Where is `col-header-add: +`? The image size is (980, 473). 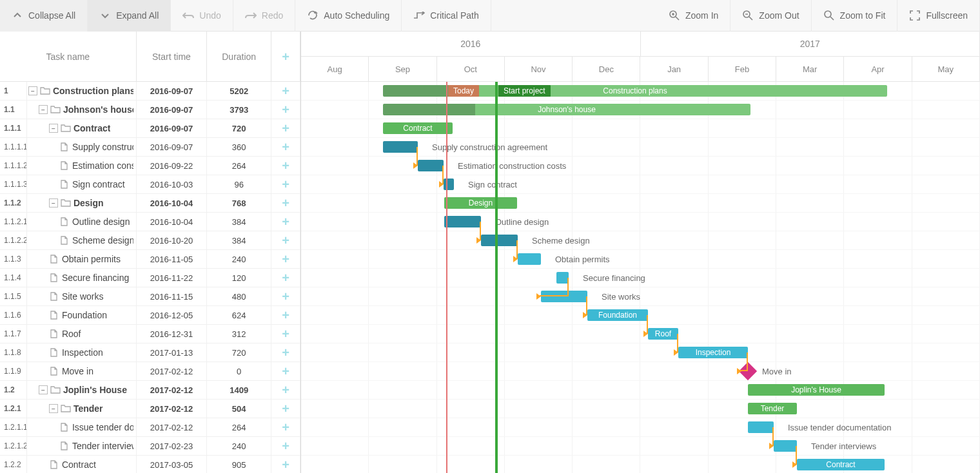 col-header-add: + is located at coordinates (286, 57).